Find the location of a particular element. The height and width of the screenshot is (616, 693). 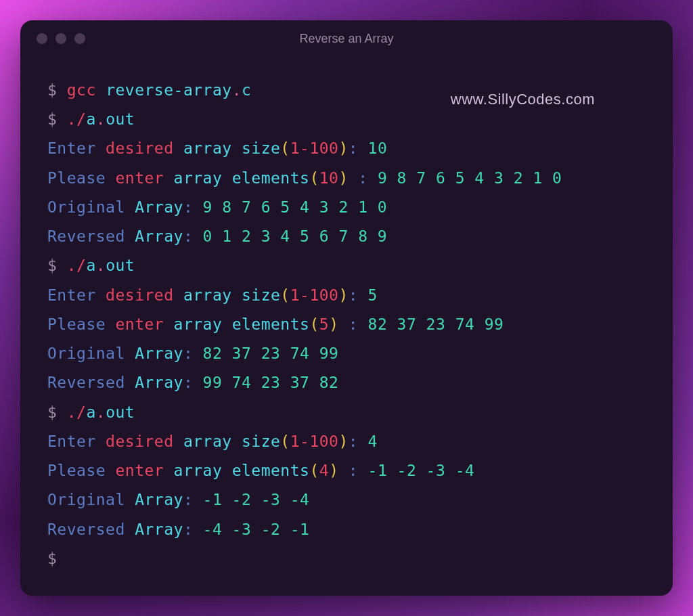

window-title: Reverse an Array is located at coordinates (346, 39).